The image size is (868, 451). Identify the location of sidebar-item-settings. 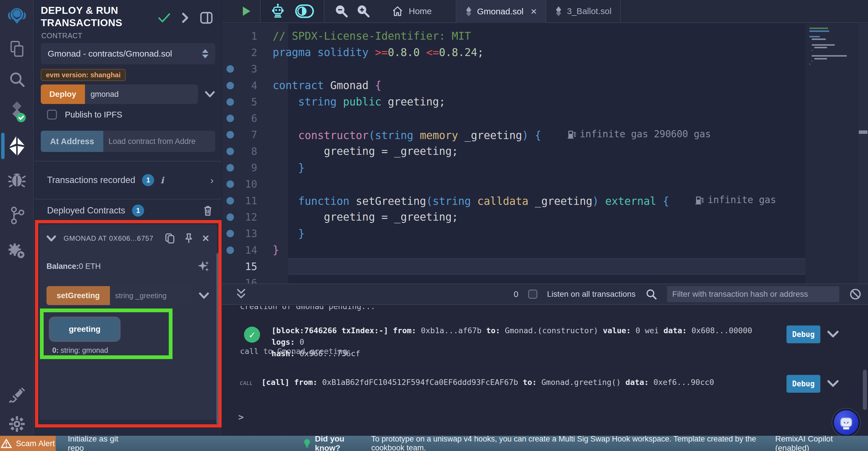
(17, 424).